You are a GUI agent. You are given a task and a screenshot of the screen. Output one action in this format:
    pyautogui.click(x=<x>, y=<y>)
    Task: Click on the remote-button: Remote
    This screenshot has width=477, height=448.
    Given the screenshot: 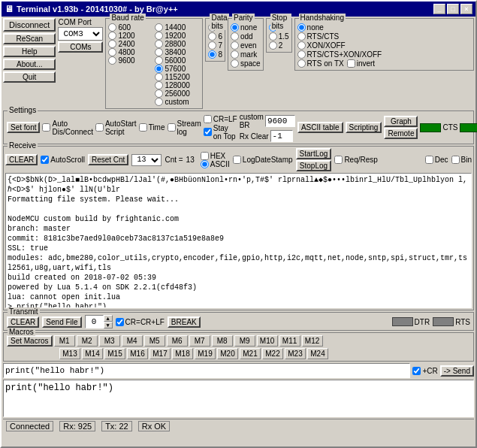 What is the action you would take?
    pyautogui.click(x=401, y=134)
    